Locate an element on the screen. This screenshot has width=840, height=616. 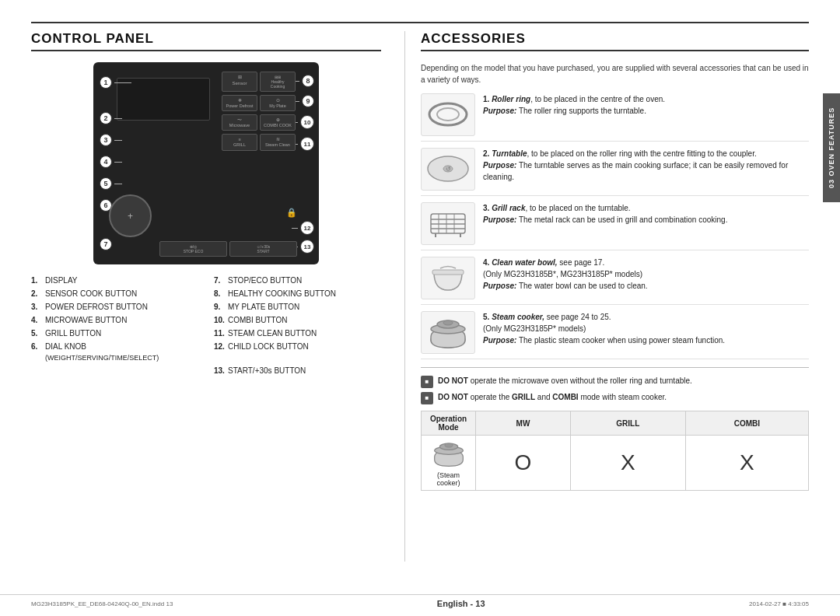
steam-cooker-image is located at coordinates (448, 333).